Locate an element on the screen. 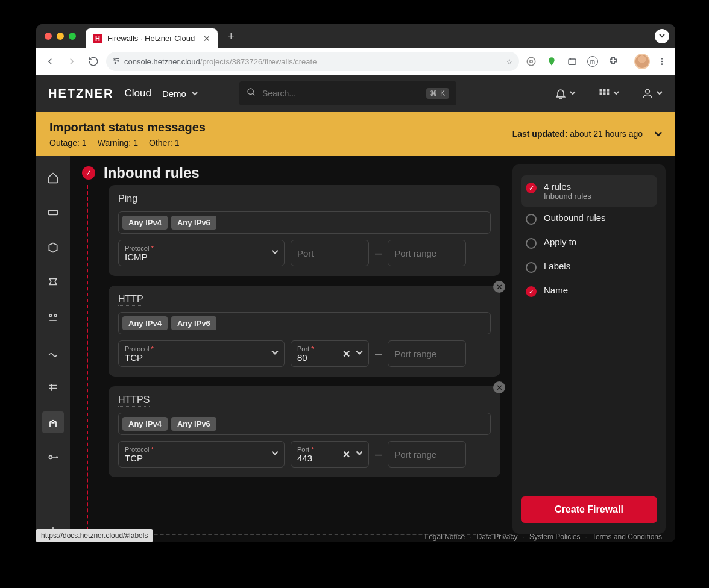  step-title: 4 rules is located at coordinates (568, 187).